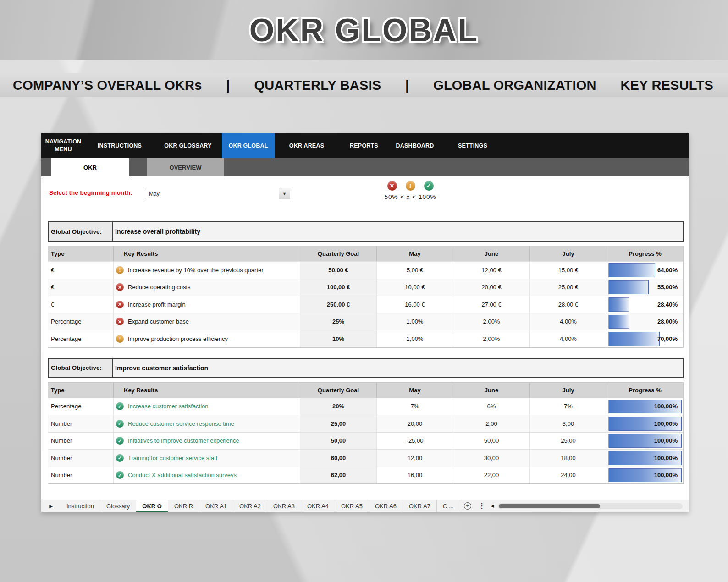  What do you see at coordinates (184, 506) in the screenshot?
I see `sheet-tab-okr-r: OKR R` at bounding box center [184, 506].